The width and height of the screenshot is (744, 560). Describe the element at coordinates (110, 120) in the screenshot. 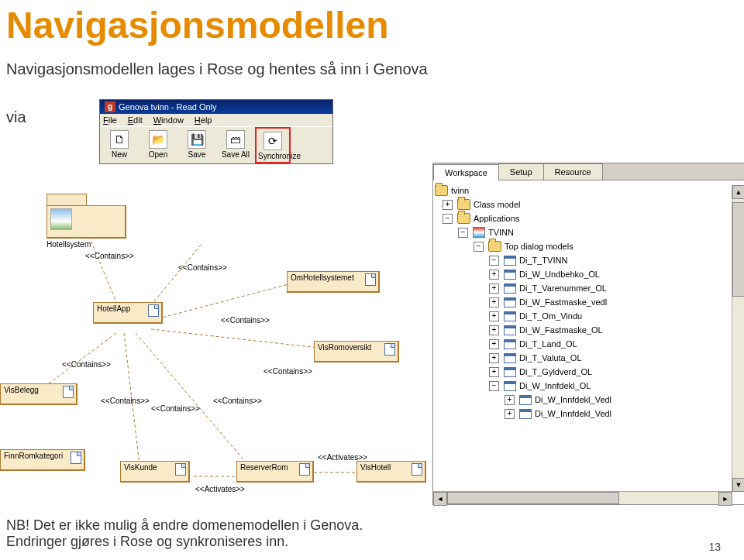

I see `menu-file: File` at that location.